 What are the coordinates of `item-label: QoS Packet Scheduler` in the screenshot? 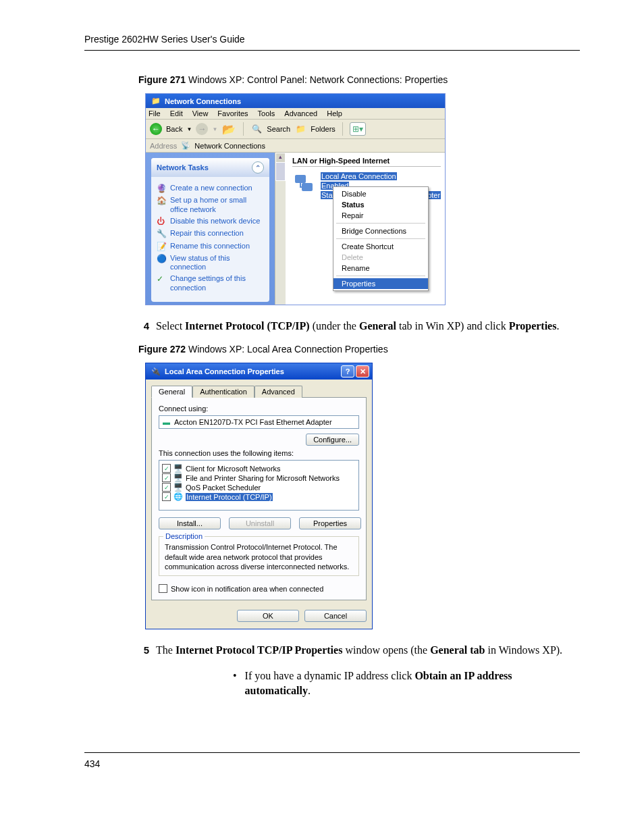 It's located at (223, 488).